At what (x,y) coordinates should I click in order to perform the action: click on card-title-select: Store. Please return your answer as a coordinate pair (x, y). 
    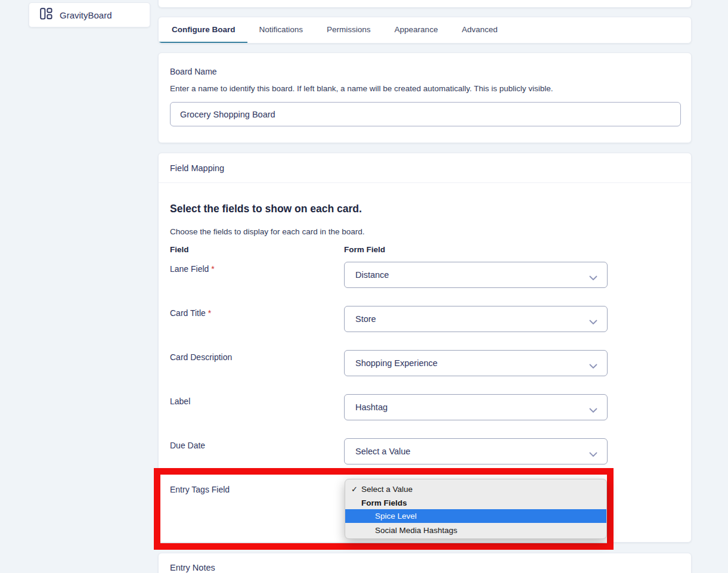
    Looking at the image, I should click on (476, 319).